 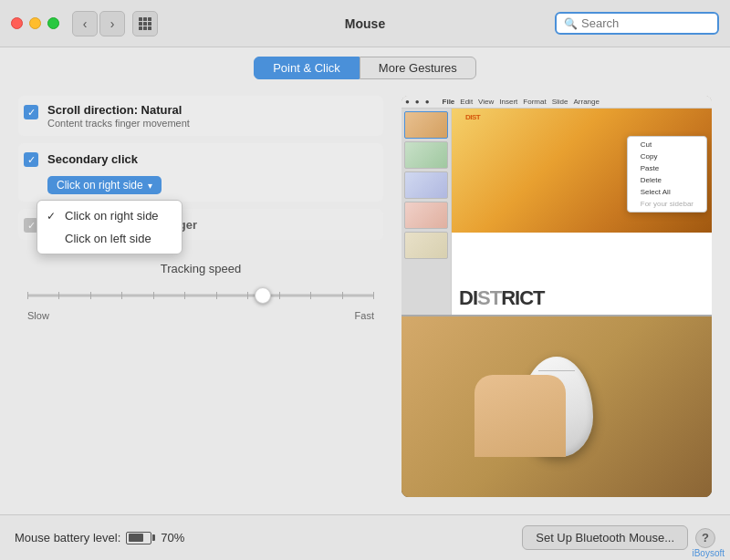 I want to click on mouse-hand-area, so click(x=557, y=407).